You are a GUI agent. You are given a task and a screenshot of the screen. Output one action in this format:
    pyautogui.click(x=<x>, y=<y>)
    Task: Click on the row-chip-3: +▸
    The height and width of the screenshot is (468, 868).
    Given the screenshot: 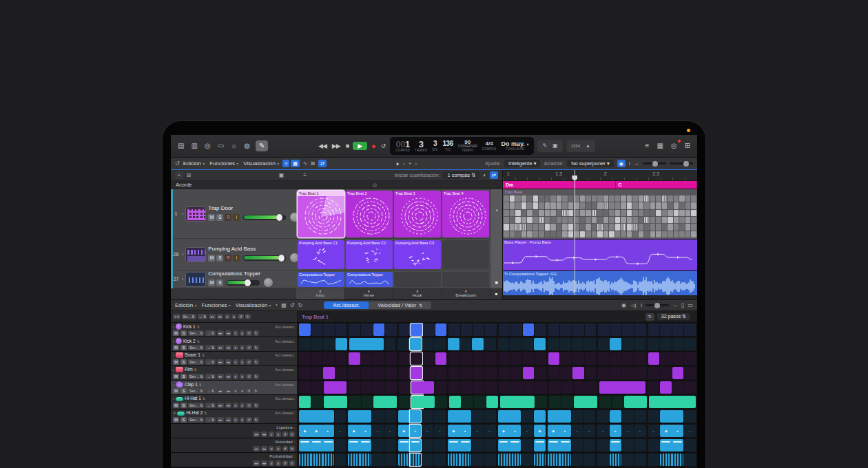 What is the action you would take?
    pyautogui.click(x=229, y=333)
    